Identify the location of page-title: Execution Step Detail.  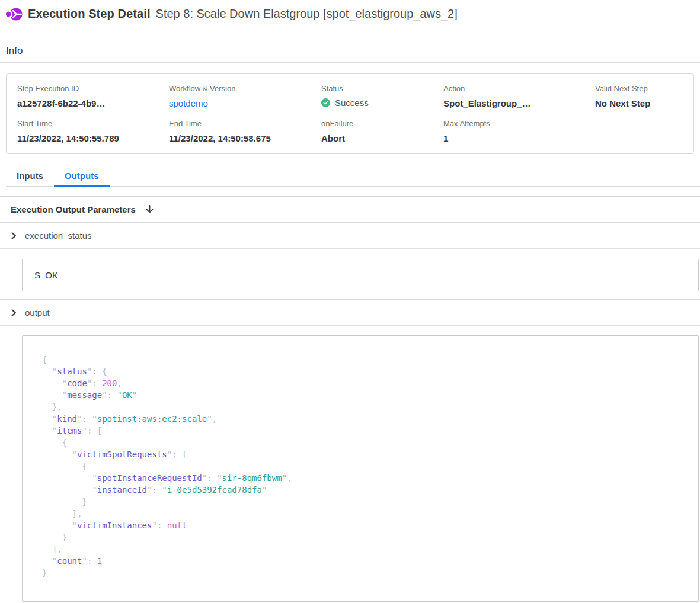
(89, 14).